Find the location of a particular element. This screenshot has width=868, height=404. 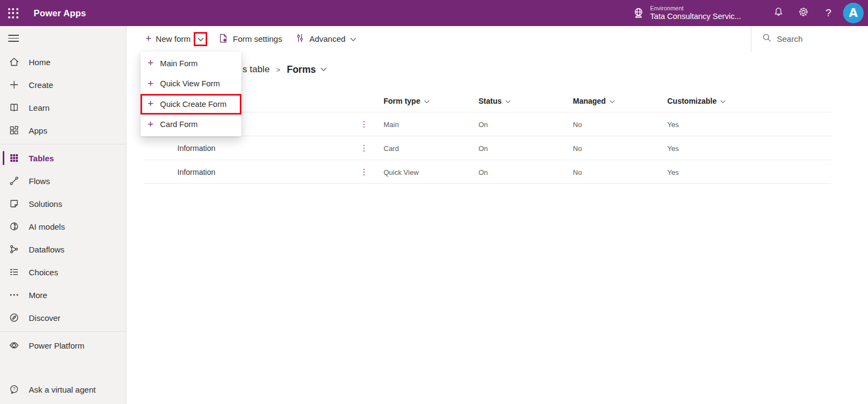

table-row: InformationCardOnNoYes is located at coordinates (487, 148).